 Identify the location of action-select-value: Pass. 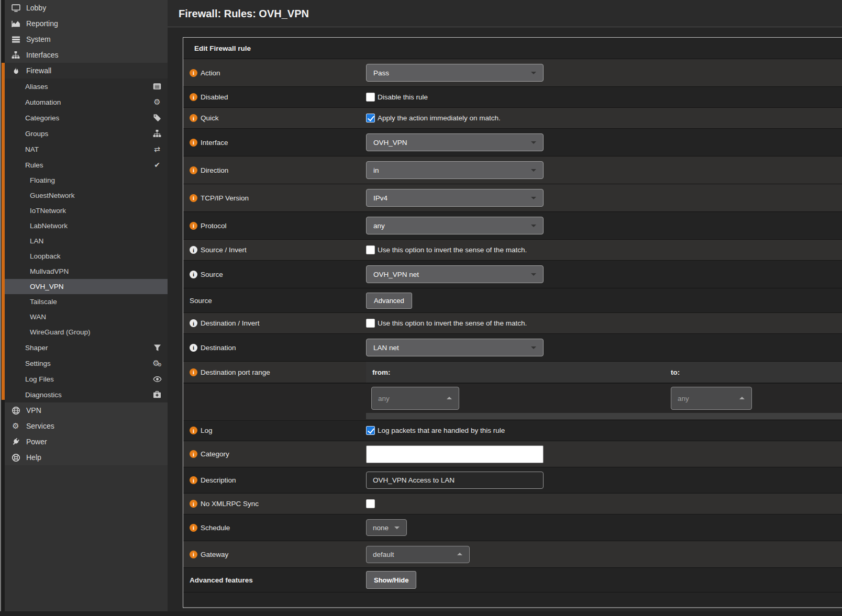
(381, 73).